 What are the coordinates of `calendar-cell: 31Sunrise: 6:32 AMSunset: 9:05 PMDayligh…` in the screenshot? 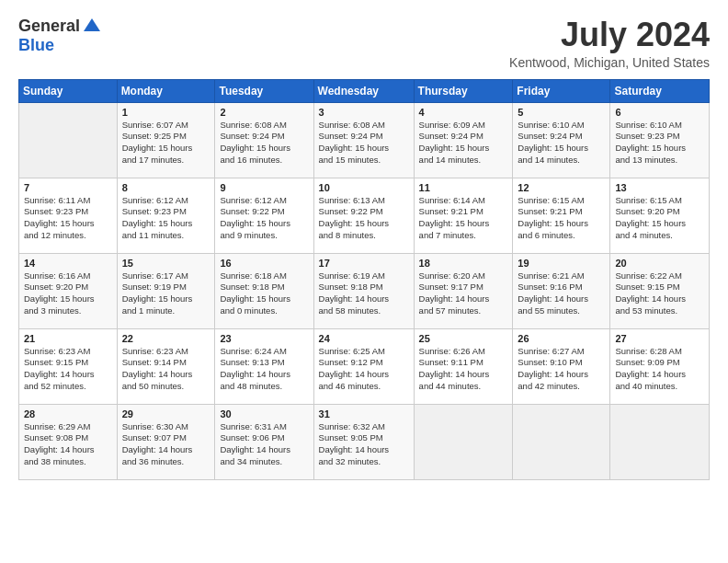 It's located at (364, 442).